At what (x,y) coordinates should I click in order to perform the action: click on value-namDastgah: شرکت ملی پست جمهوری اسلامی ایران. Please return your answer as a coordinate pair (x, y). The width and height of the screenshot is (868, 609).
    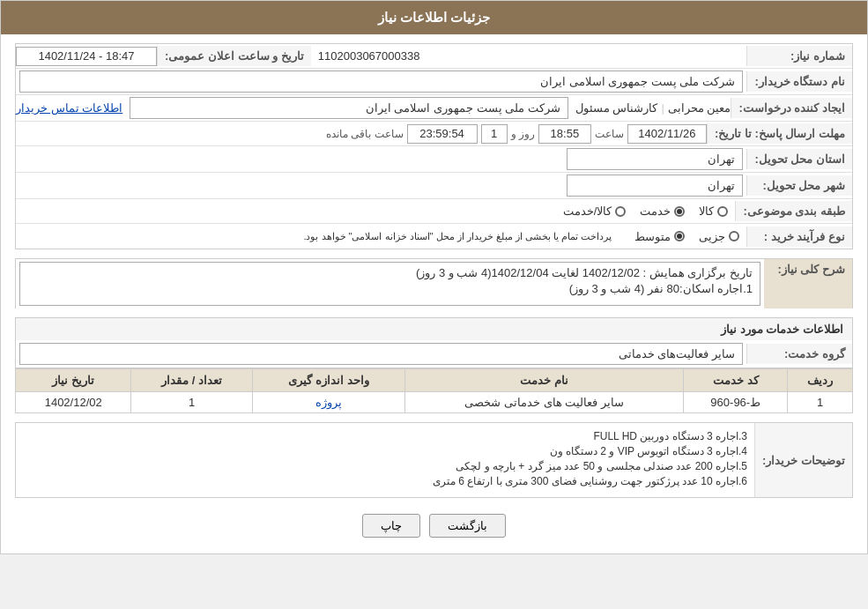
    Looking at the image, I should click on (381, 81).